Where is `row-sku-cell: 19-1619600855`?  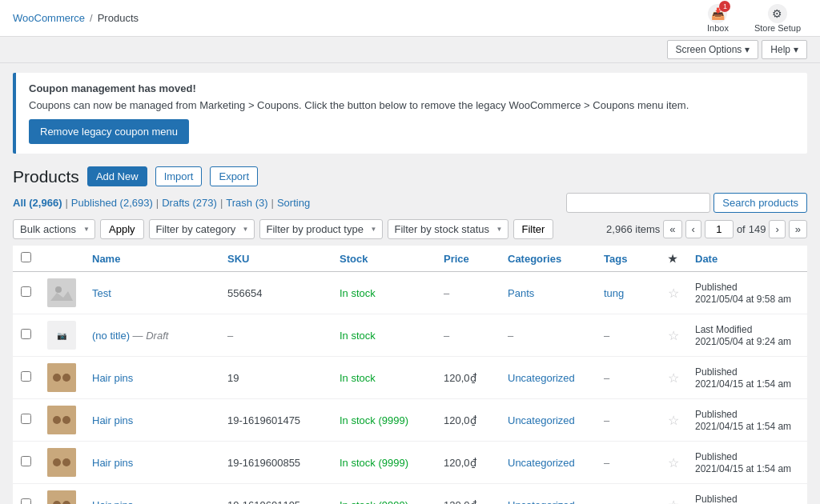
row-sku-cell: 19-1619600855 is located at coordinates (275, 462).